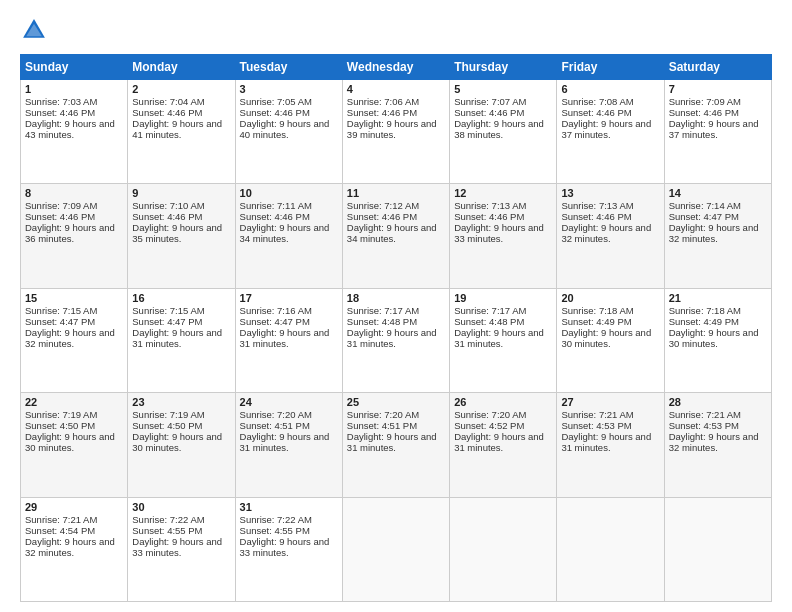 The height and width of the screenshot is (612, 792). What do you see at coordinates (396, 68) in the screenshot?
I see `calendar-header-wednesday: Wednesday` at bounding box center [396, 68].